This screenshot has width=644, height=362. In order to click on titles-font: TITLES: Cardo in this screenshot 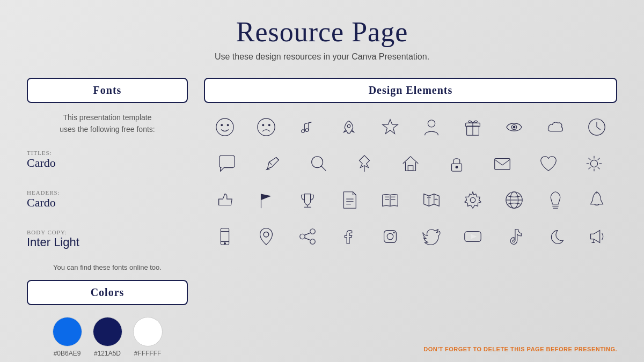, I will do `click(107, 160)`.